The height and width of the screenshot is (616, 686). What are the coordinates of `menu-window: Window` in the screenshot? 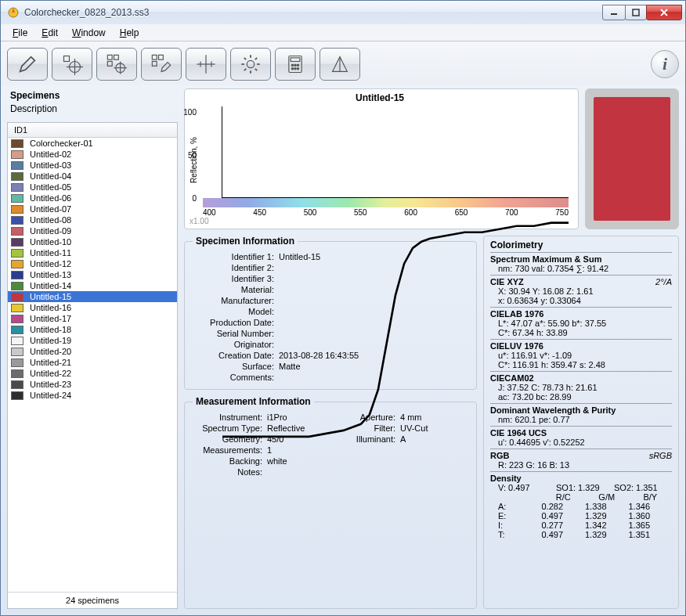 It's located at (89, 33).